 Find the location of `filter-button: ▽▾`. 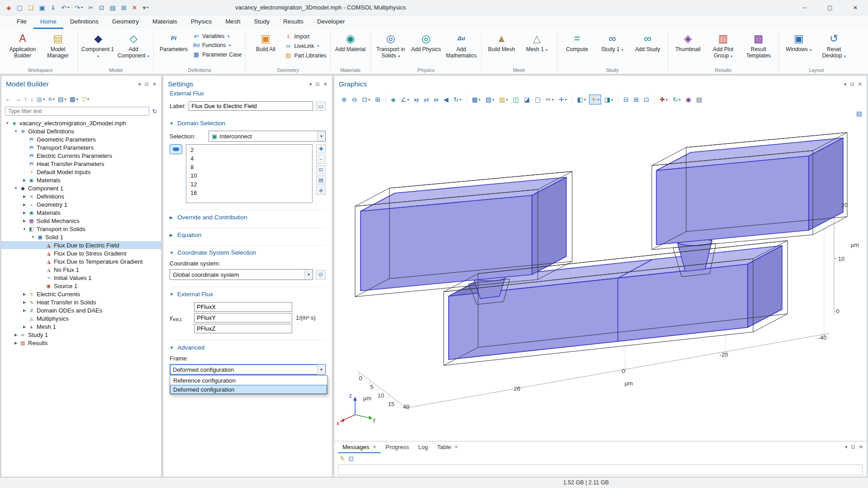

filter-button: ▽▾ is located at coordinates (85, 99).